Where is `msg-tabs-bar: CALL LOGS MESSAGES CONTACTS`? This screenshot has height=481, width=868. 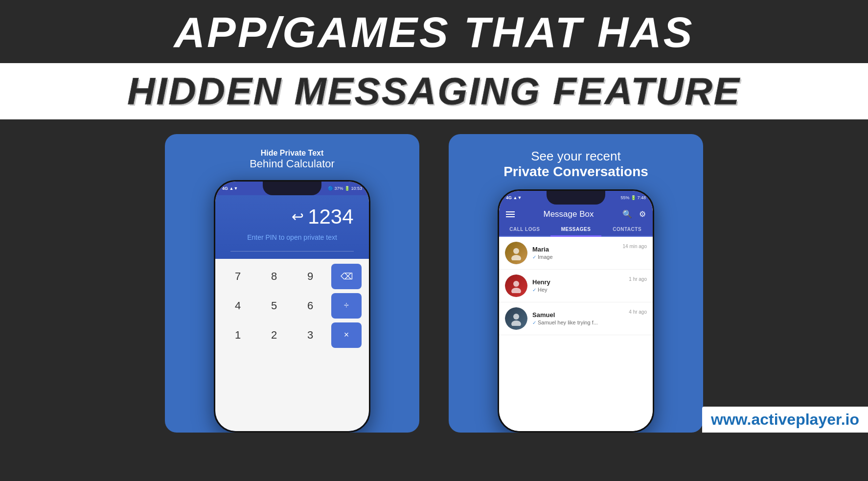
msg-tabs-bar: CALL LOGS MESSAGES CONTACTS is located at coordinates (576, 230).